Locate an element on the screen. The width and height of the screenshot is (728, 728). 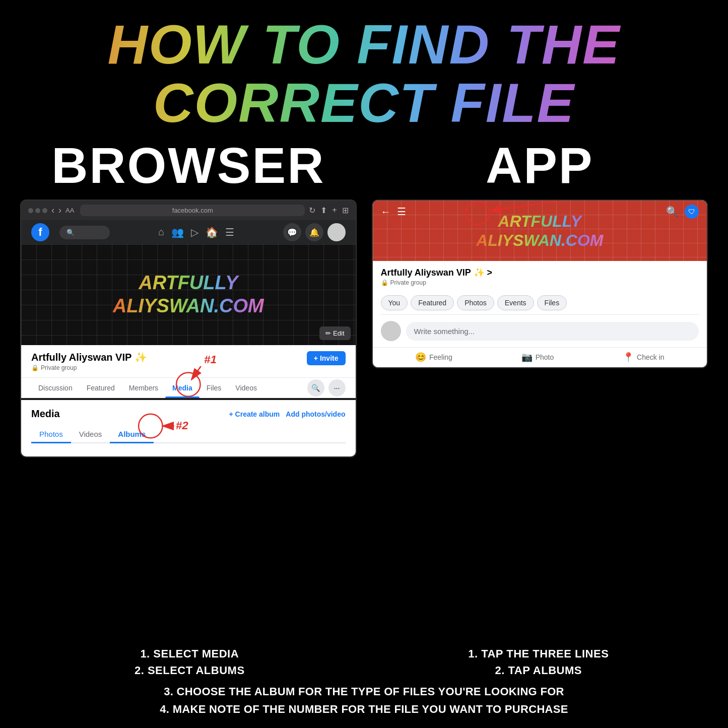
marketplace-icon: 🏠 is located at coordinates (212, 232).